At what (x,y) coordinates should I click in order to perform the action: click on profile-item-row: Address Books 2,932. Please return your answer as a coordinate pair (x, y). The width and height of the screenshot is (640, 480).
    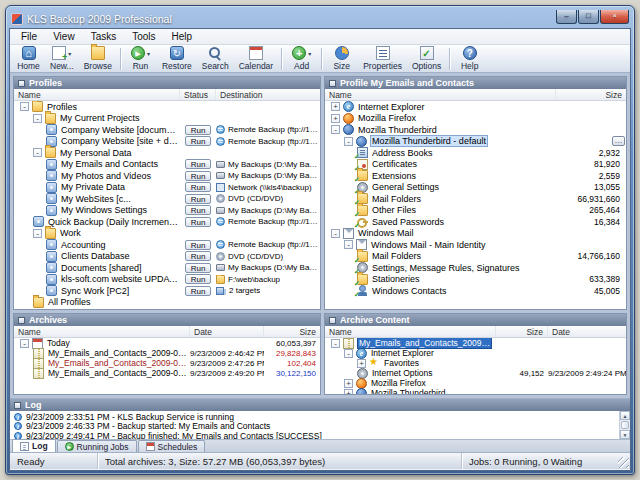
    Looking at the image, I should click on (476, 153).